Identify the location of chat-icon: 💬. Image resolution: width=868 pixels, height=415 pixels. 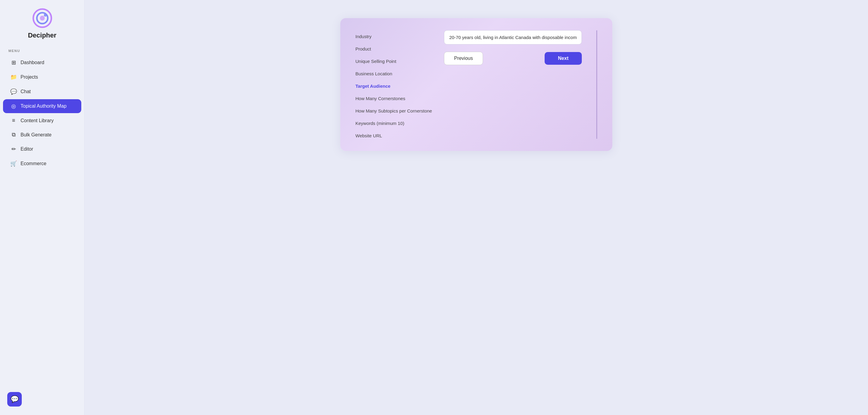
(13, 92).